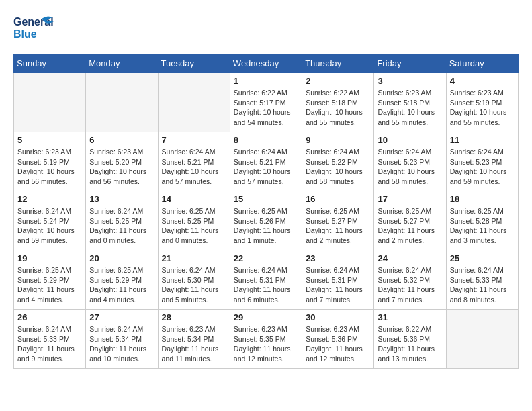 This screenshot has height=411, width=532. I want to click on calendar-day-header: Friday, so click(410, 64).